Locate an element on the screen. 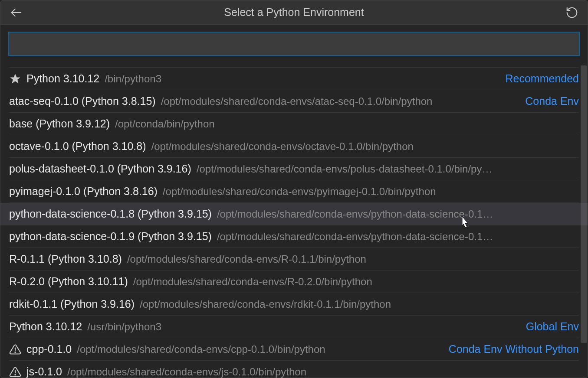 Image resolution: width=588 pixels, height=378 pixels. star-icon is located at coordinates (15, 79).